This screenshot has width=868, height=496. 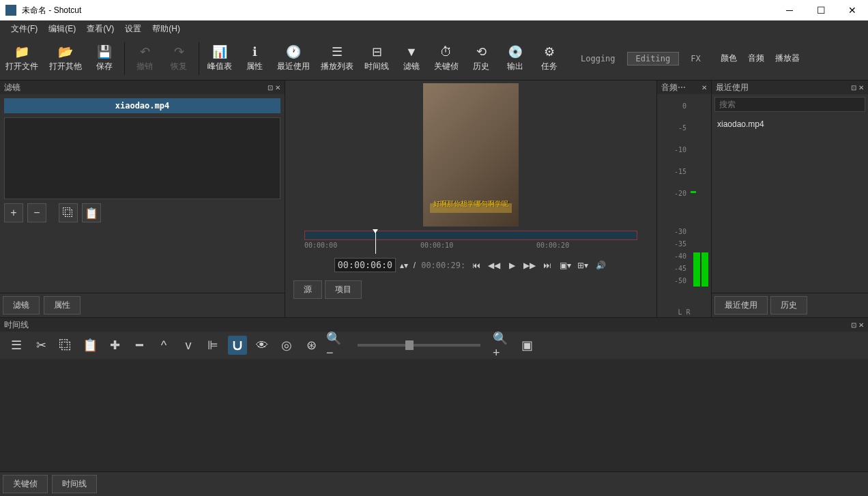 I want to click on copy-filter-button: ⿻, so click(x=68, y=213).